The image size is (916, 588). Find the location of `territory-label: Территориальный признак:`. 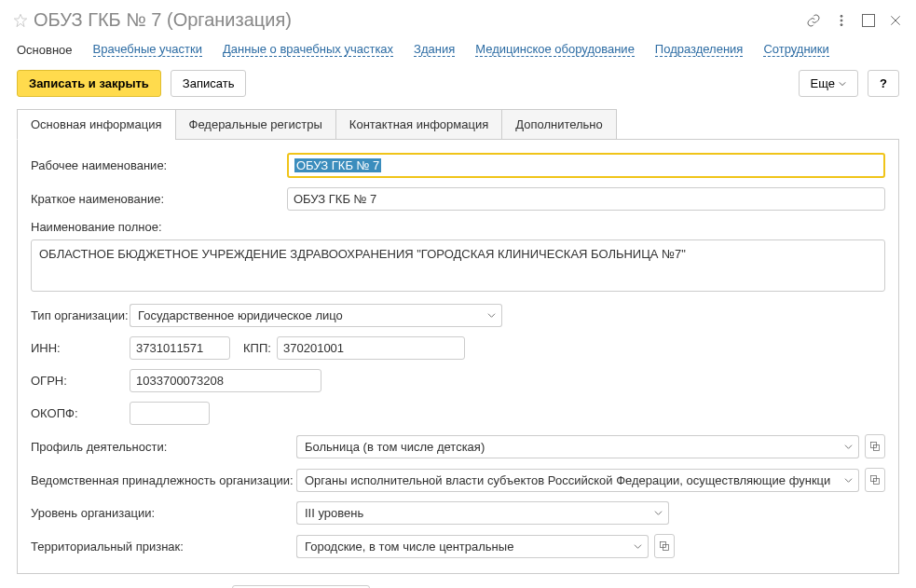

territory-label: Территориальный признак: is located at coordinates (164, 546).